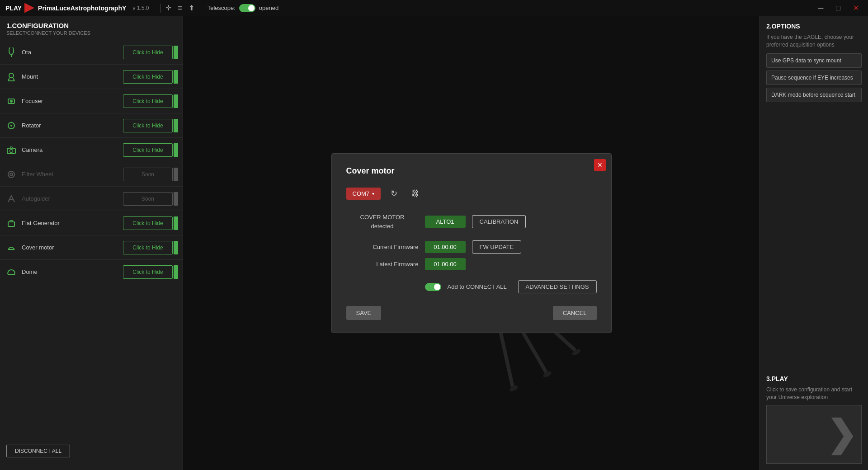 The height and width of the screenshot is (470, 868). I want to click on rotator-name: Rotator, so click(72, 126).